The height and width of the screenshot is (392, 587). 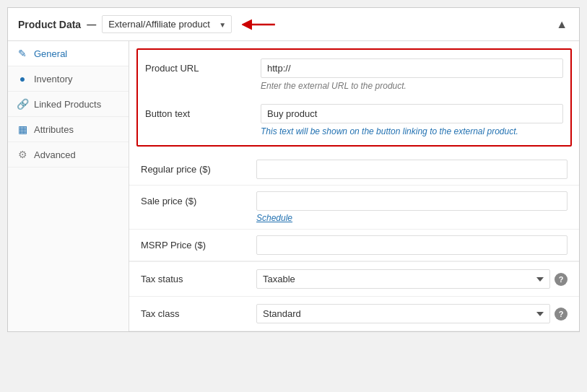 What do you see at coordinates (53, 79) in the screenshot?
I see `sidebar-item-inventory-label: Inventory` at bounding box center [53, 79].